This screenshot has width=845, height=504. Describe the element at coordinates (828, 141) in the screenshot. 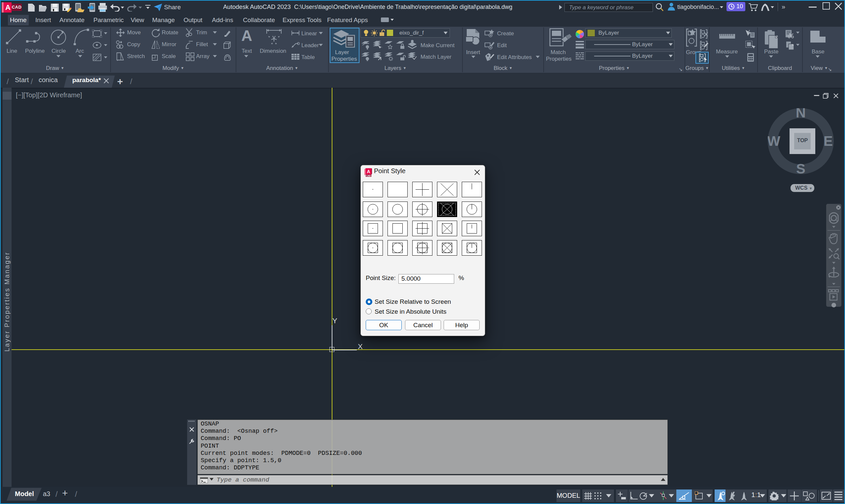

I see `svg-text: E` at that location.